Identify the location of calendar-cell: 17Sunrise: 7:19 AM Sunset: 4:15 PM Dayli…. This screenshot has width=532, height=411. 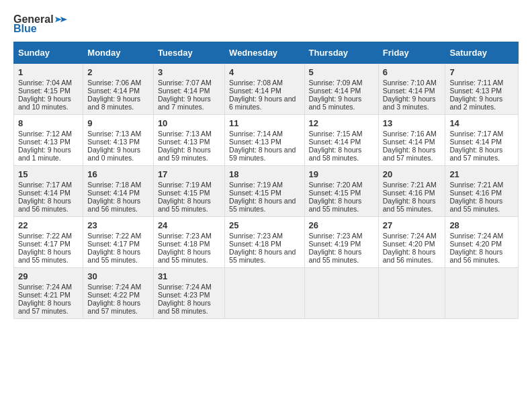
(189, 191).